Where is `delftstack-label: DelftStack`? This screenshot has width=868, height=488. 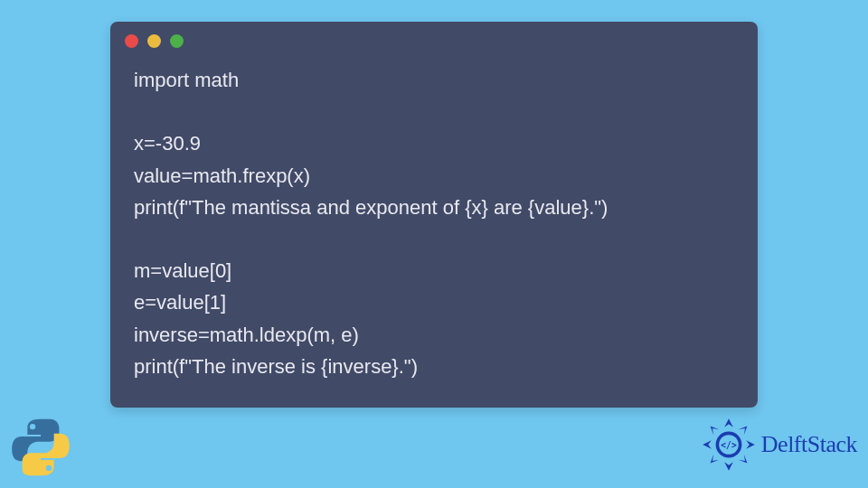 delftstack-label: DelftStack is located at coordinates (809, 445).